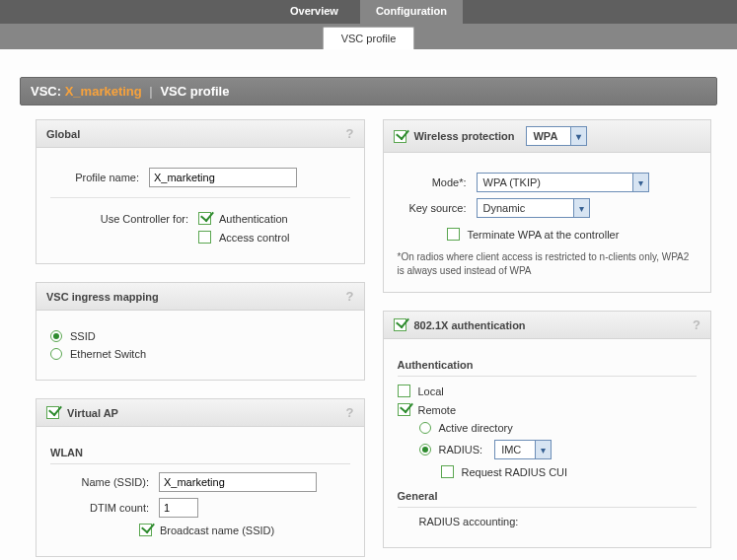 This screenshot has height=560, width=737. What do you see at coordinates (223, 177) in the screenshot?
I see `profile-name-input` at bounding box center [223, 177].